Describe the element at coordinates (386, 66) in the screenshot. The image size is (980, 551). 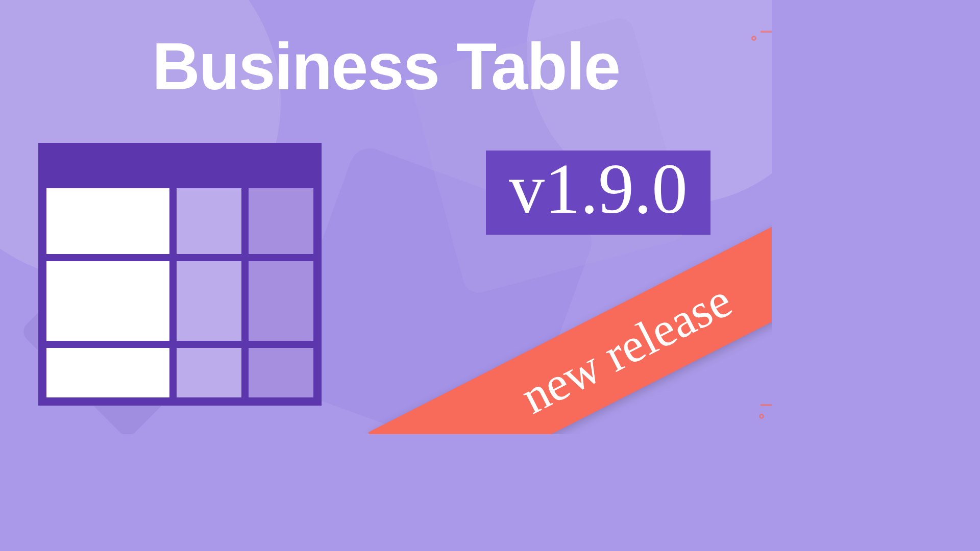
I see `product-title: Business Table` at that location.